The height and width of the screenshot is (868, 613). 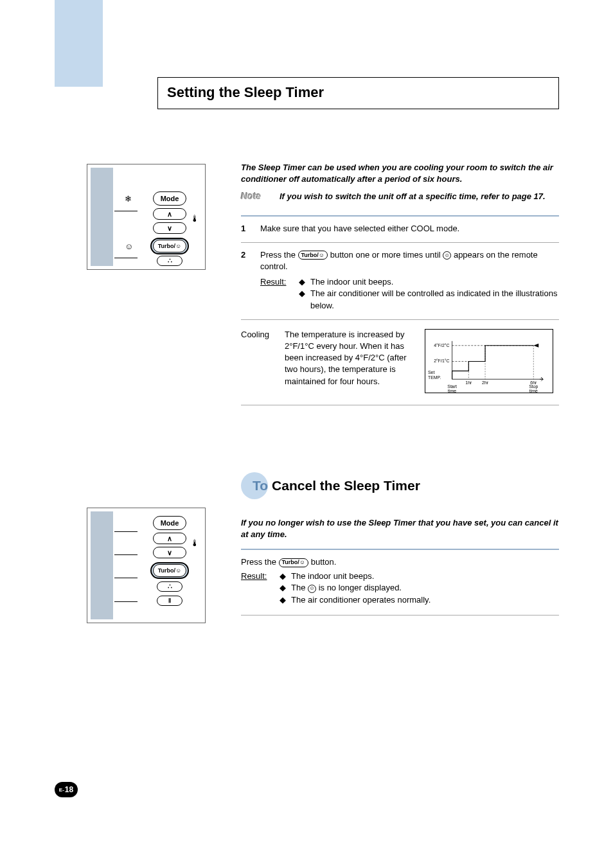 I want to click on content-section-1: The Sleep Timer can be used when you are…, so click(x=400, y=284).